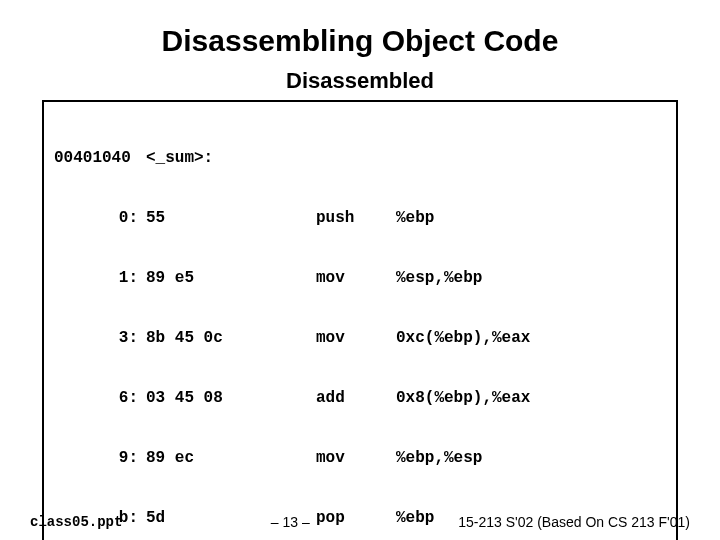 This screenshot has width=720, height=540. I want to click on code-addr: 0:, so click(98, 218).